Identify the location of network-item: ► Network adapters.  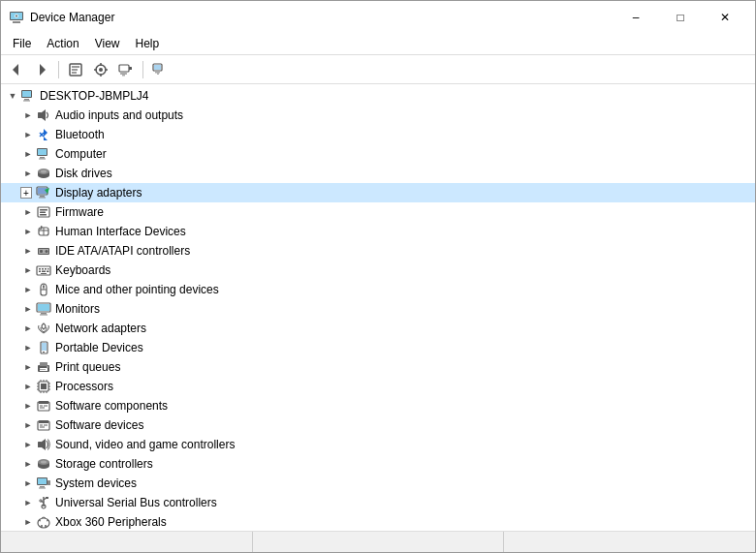
(378, 328).